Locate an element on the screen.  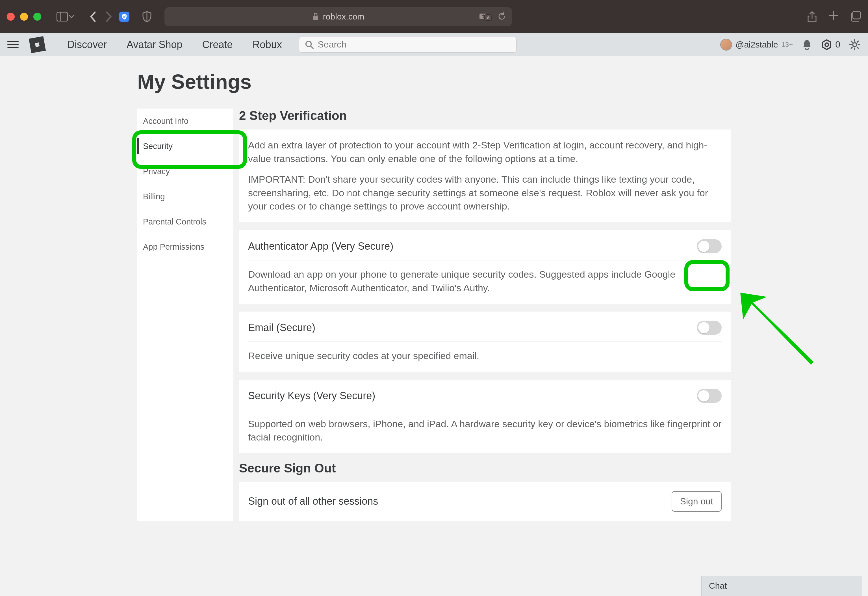
option-description: Download an app on your phone to generat… is located at coordinates (485, 281).